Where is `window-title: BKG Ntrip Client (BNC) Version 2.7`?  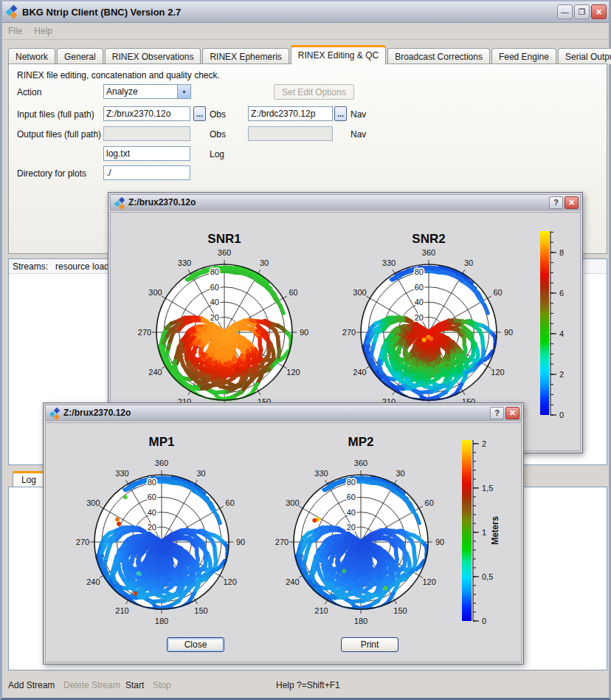 window-title: BKG Ntrip Client (BNC) Version 2.7 is located at coordinates (102, 12).